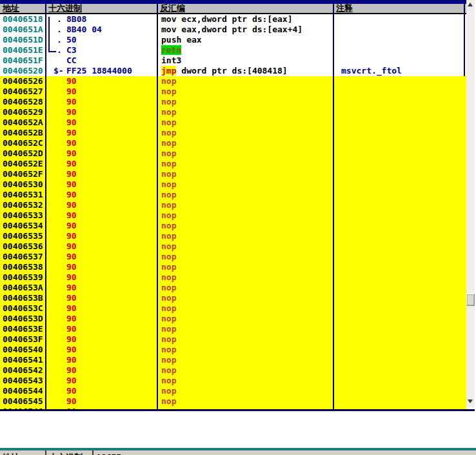 The image size is (476, 455). Describe the element at coordinates (233, 112) in the screenshot. I see `disasm-row: 0040652990nop` at that location.